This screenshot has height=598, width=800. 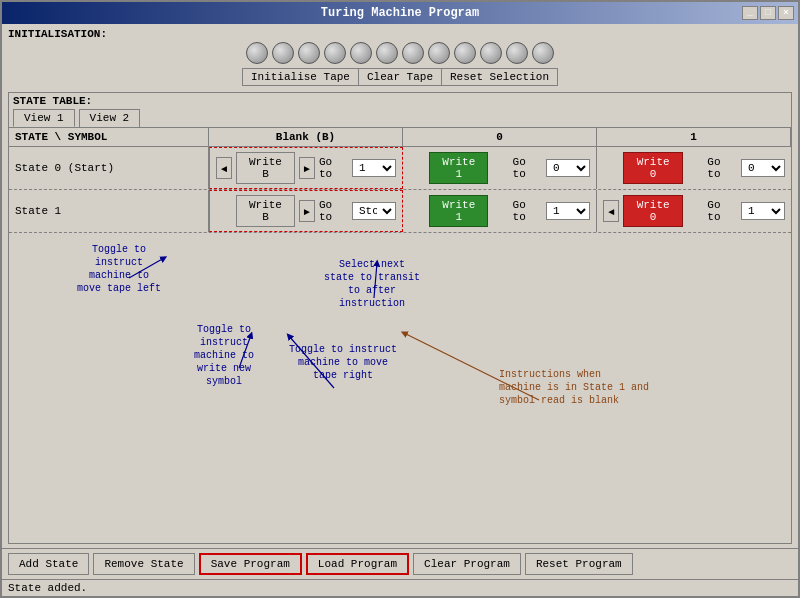 What do you see at coordinates (320, 564) in the screenshot?
I see `action-buttons: Add State Remove State Save Program Load…` at bounding box center [320, 564].